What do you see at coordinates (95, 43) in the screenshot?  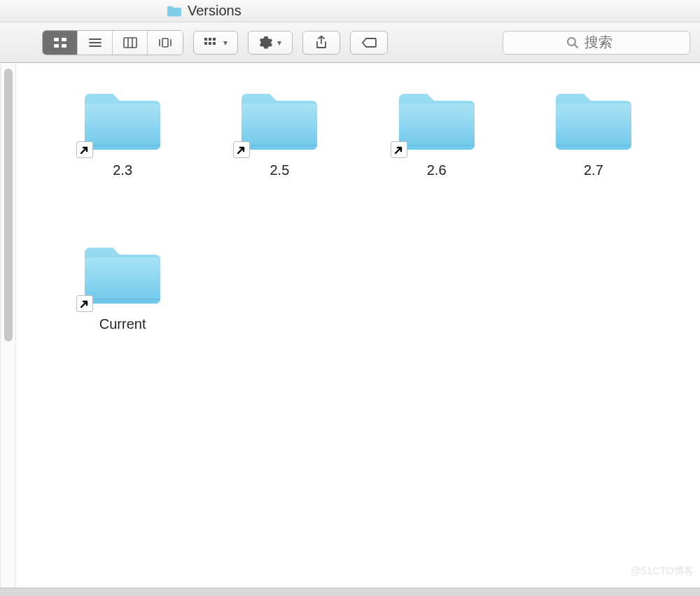 I see `view-list-button` at bounding box center [95, 43].